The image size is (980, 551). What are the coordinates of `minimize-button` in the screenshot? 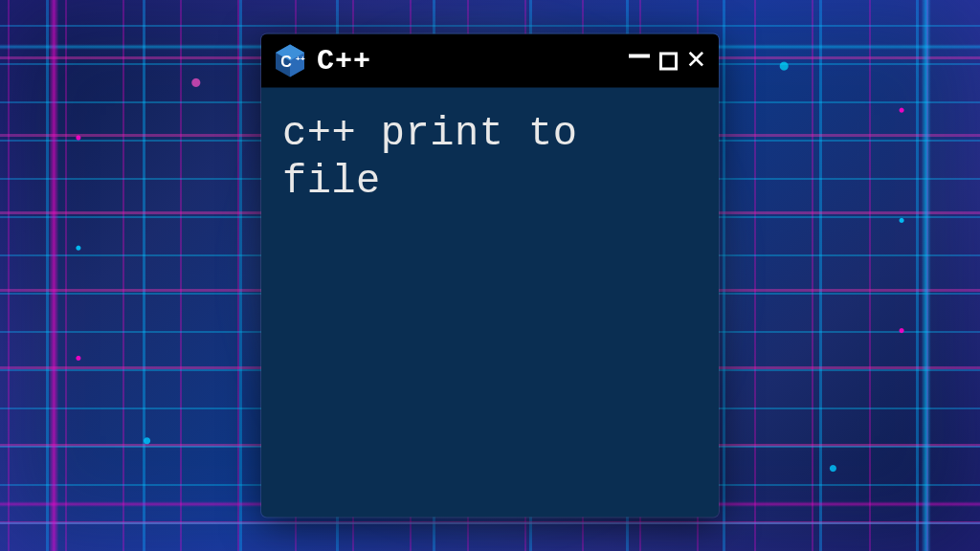 It's located at (639, 61).